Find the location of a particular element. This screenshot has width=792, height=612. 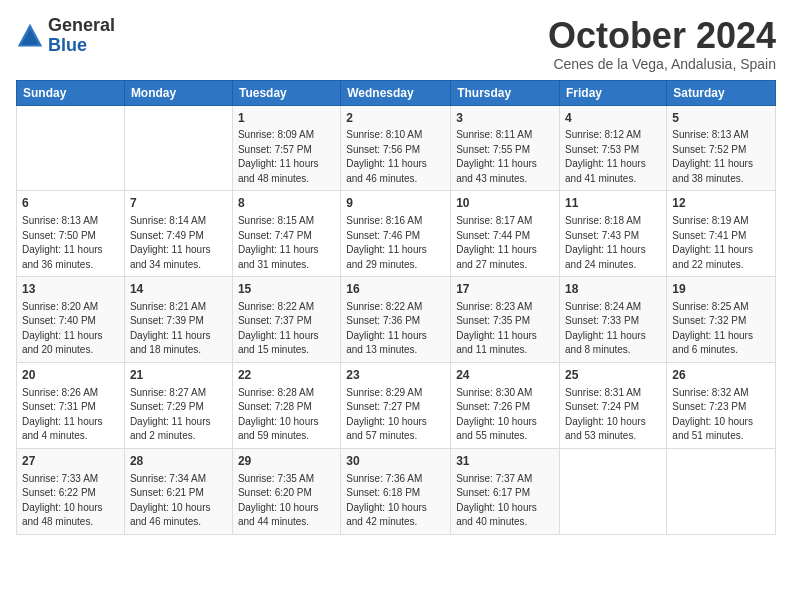

calendar-cell: 23Sunrise: 8:29 AM Sunset: 7:27 PM Dayli… is located at coordinates (396, 405).